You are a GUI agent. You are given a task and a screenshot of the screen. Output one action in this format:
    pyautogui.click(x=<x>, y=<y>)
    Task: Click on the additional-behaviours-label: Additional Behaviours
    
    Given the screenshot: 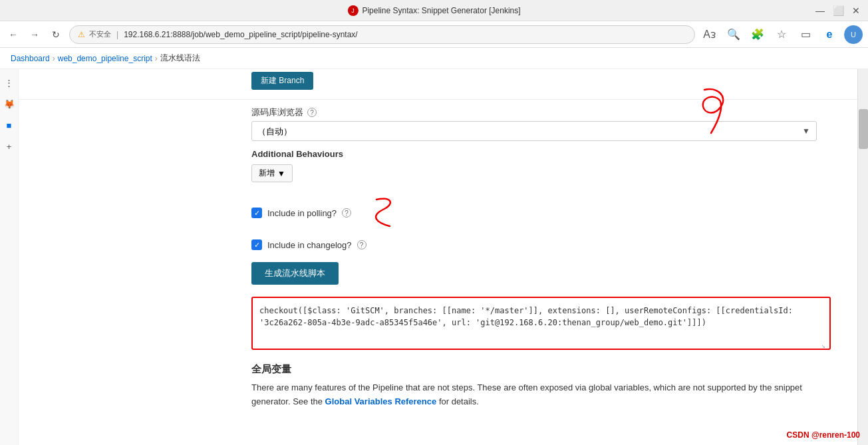 What is the action you would take?
    pyautogui.click(x=541, y=154)
    